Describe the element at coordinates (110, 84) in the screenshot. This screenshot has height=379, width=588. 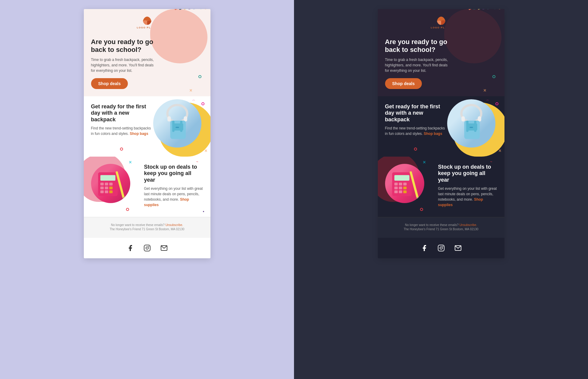
I see `shop-deals-button-light: Shop deals` at that location.